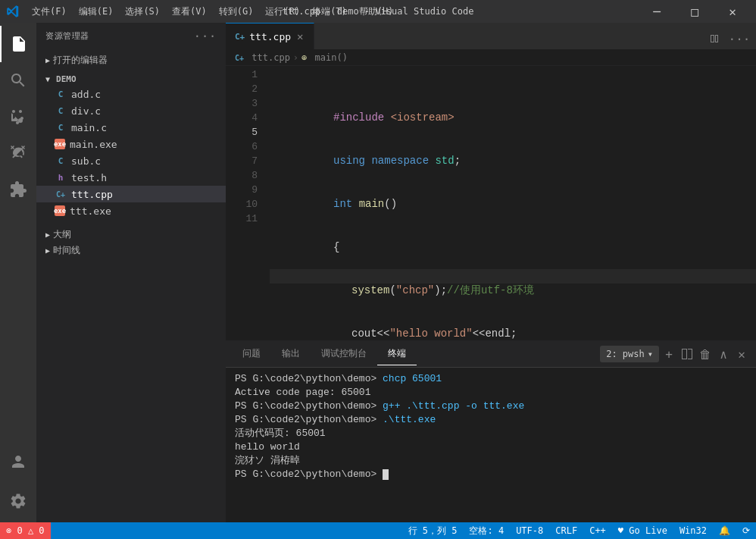  I want to click on term-prompt-4: PS G:\code2\python\demo>, so click(309, 475).